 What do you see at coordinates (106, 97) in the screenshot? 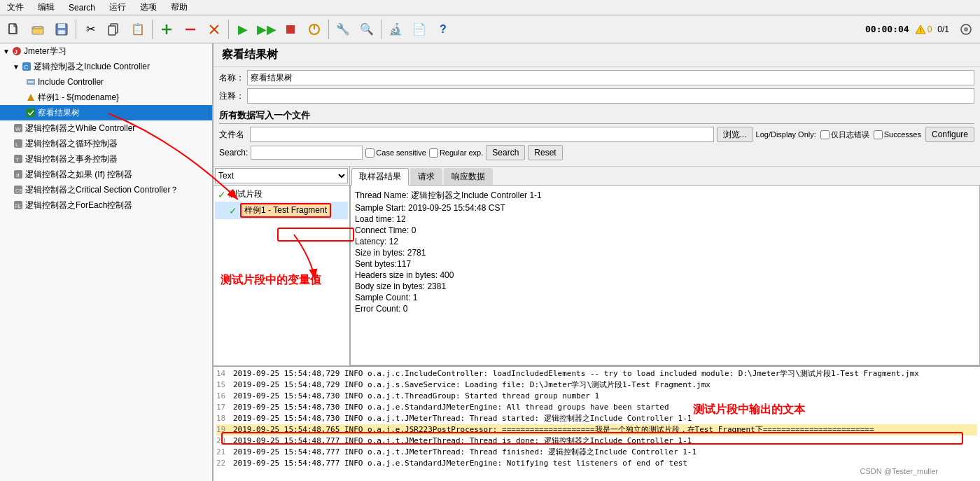
I see `tree-item-sampler: 样例1 - ${modename}` at bounding box center [106, 97].